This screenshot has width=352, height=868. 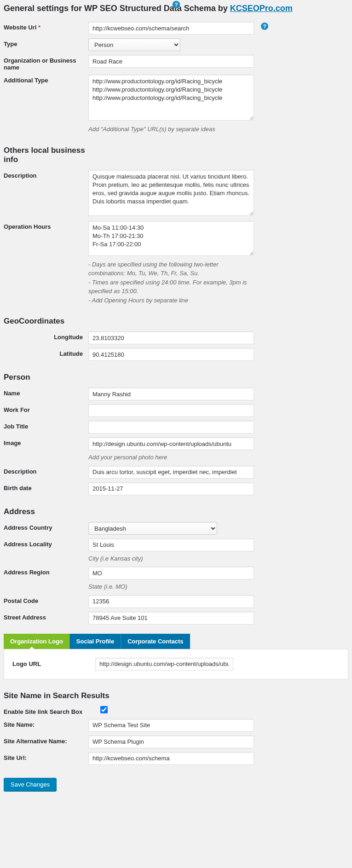 I want to click on site-name-input, so click(x=171, y=725).